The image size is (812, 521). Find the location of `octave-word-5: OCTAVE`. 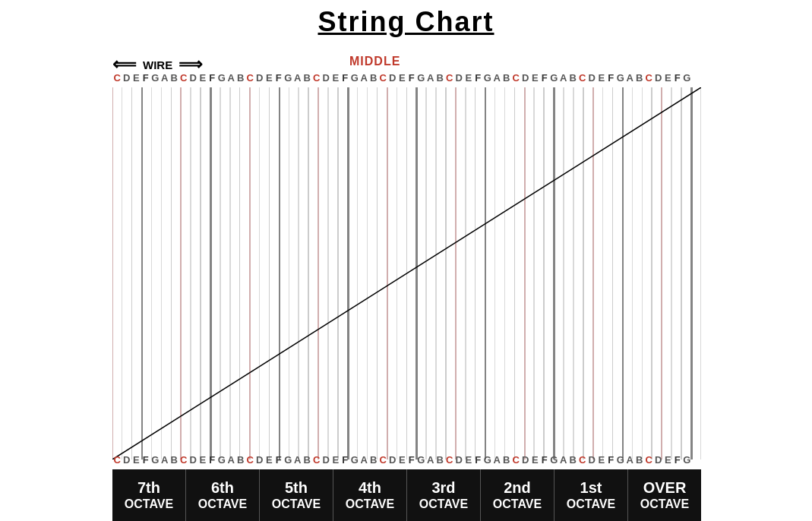

octave-word-5: OCTAVE is located at coordinates (517, 504).